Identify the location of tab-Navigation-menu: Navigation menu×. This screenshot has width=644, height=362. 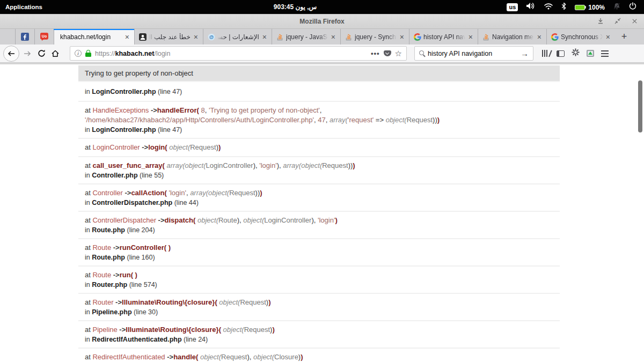
(512, 36).